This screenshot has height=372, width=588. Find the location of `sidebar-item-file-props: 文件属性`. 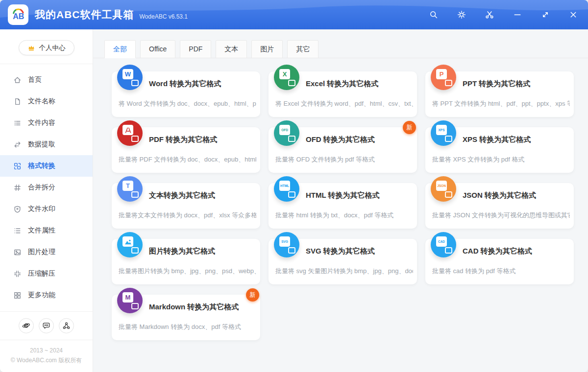

sidebar-item-file-props: 文件属性 is located at coordinates (46, 231).